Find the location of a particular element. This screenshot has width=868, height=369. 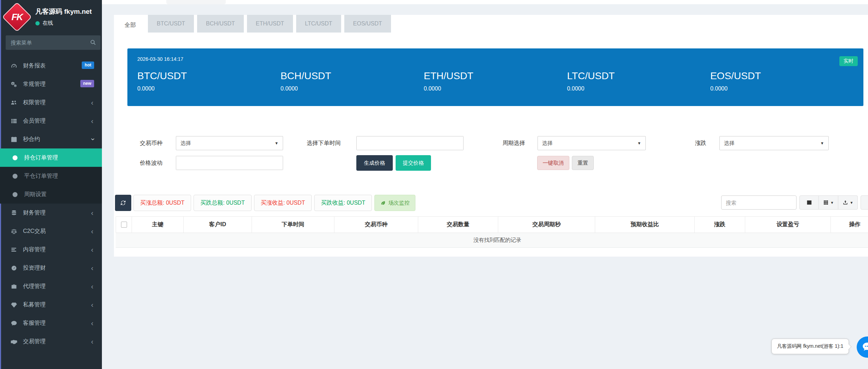

price-wave-input is located at coordinates (229, 163).